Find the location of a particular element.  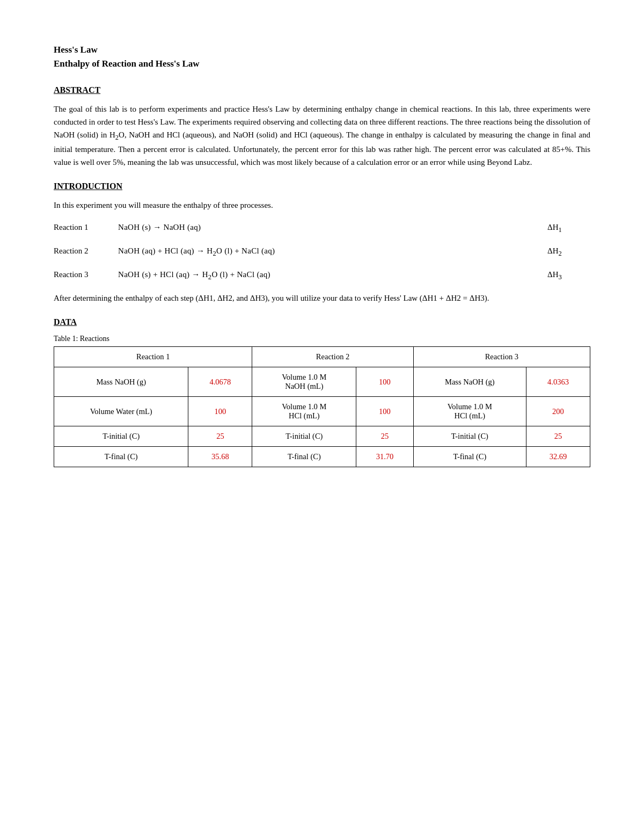

r2-value-2: 100 is located at coordinates (385, 411).